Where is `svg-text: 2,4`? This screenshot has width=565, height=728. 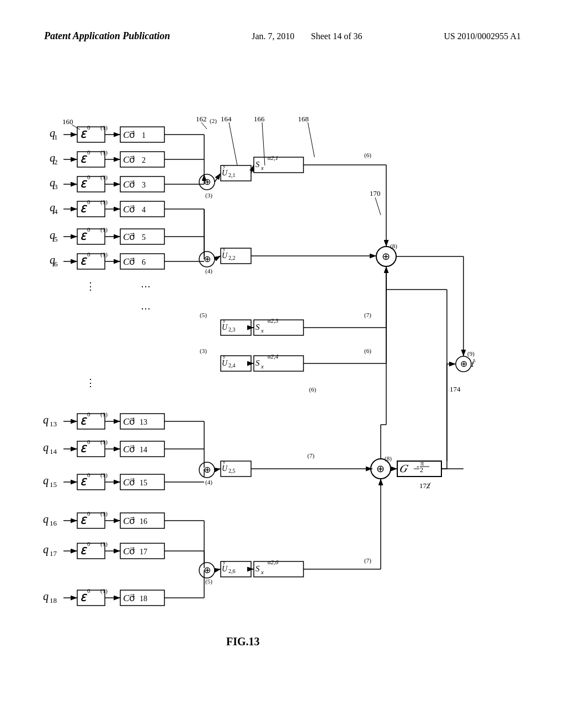
svg-text: 2,4 is located at coordinates (232, 365).